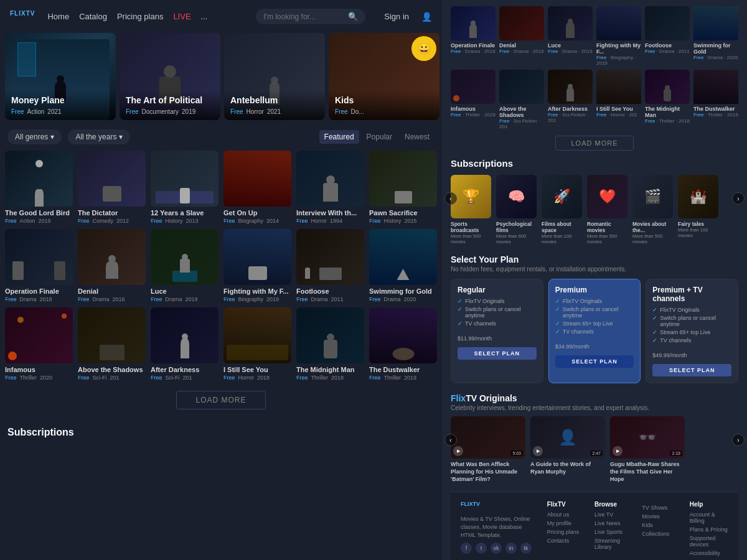  Describe the element at coordinates (339, 137) in the screenshot. I see `tab-featured: Featured` at that location.